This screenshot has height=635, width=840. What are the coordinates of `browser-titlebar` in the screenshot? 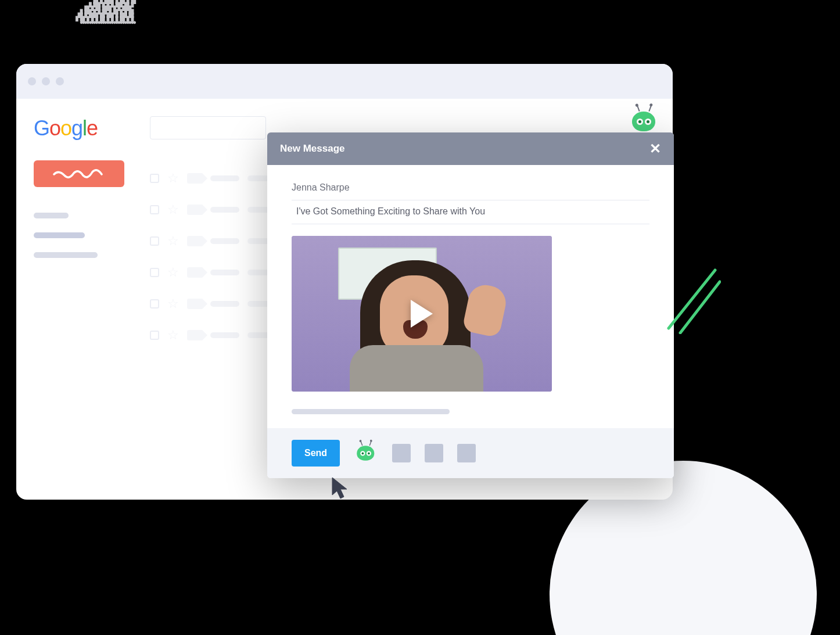 It's located at (344, 81).